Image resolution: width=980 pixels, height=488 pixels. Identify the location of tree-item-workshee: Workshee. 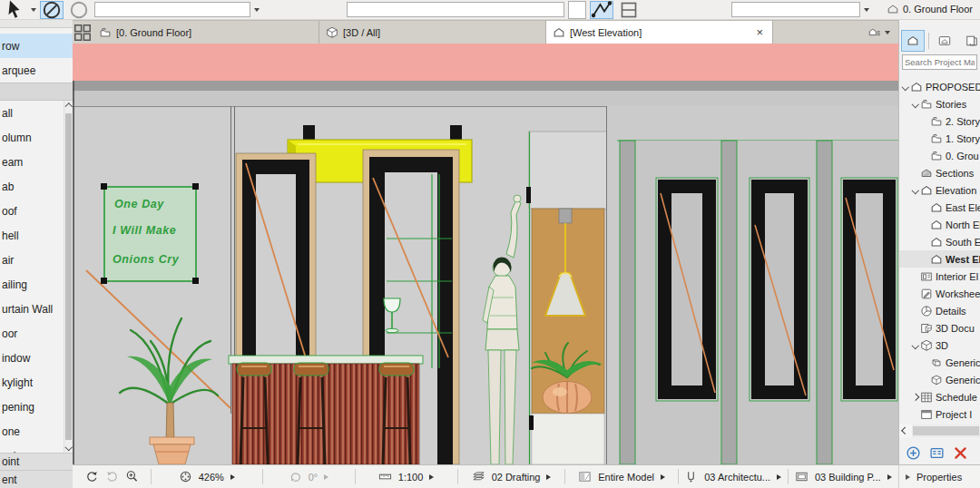
(940, 294).